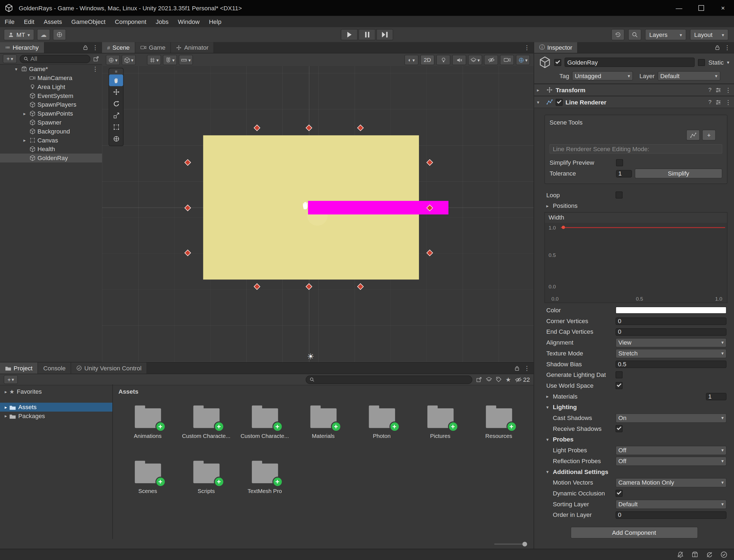 The height and width of the screenshot is (560, 734). I want to click on name-field, so click(629, 62).